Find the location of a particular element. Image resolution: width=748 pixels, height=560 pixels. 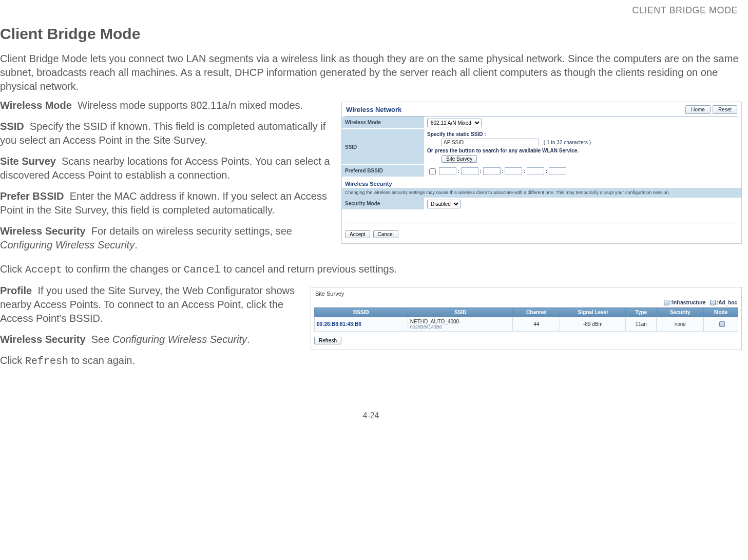

adhoc-icon is located at coordinates (713, 303).